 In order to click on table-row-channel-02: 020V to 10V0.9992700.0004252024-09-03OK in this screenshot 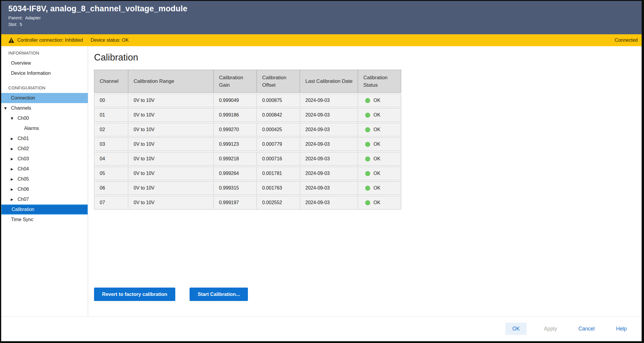, I will do `click(248, 130)`.